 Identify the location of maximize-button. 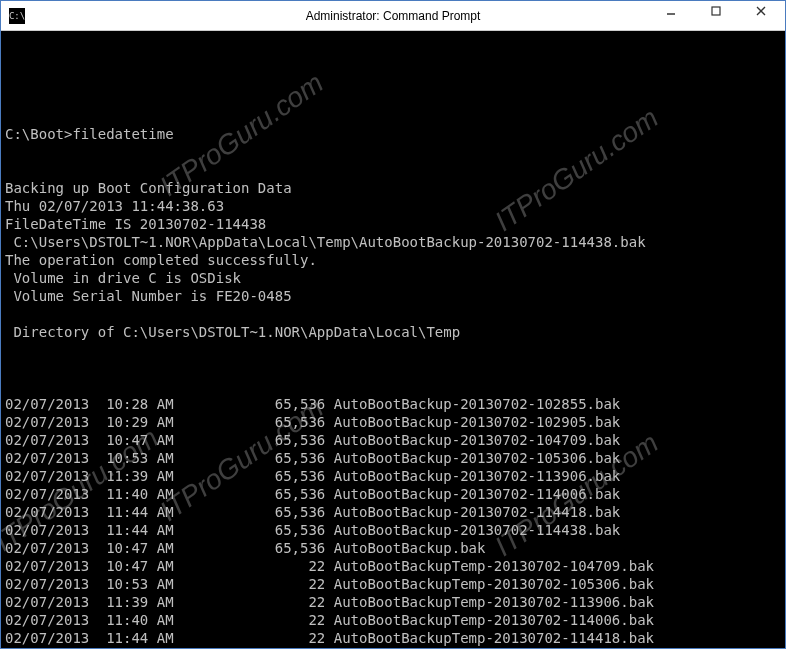
(716, 11).